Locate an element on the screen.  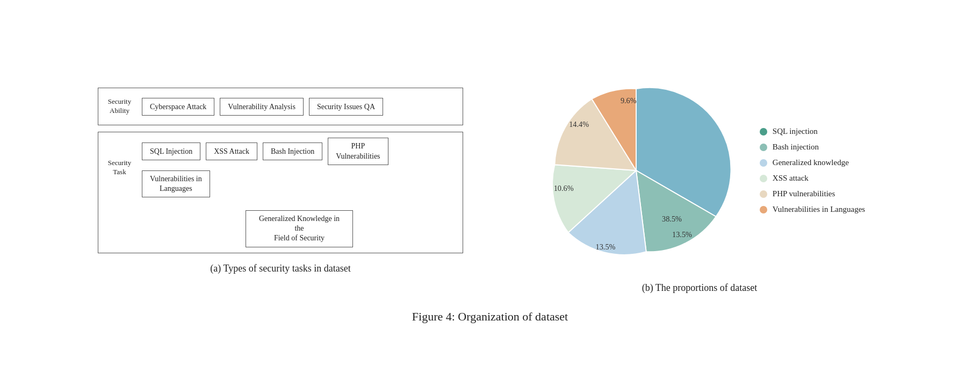
label-vuln: 9.6% is located at coordinates (629, 101).